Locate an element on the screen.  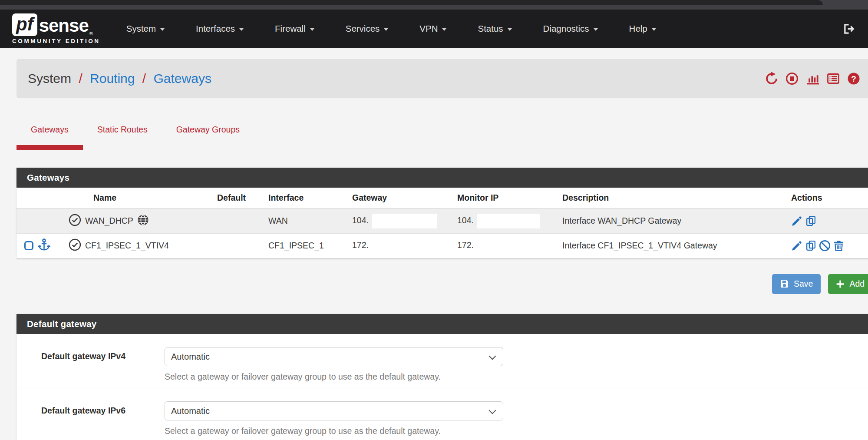
gateway-name: WAN_DHCP is located at coordinates (109, 221).